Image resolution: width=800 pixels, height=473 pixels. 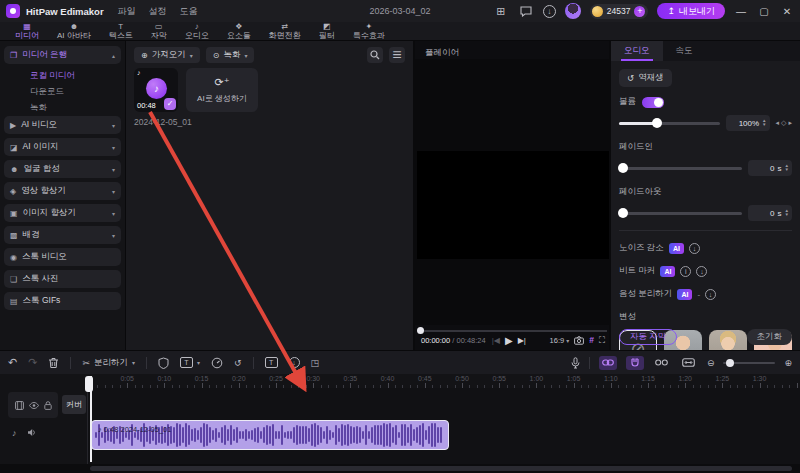 I want to click on fit-timeline-icon, so click(x=689, y=363).